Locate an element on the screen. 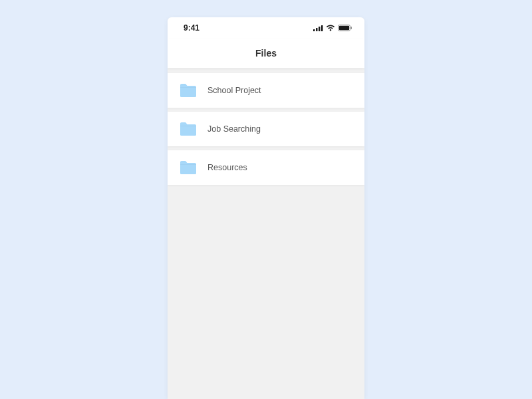 The height and width of the screenshot is (399, 532). status-bar: 9:41 is located at coordinates (266, 28).